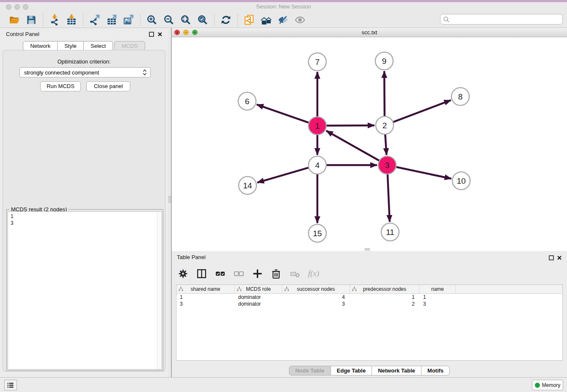 Image resolution: width=567 pixels, height=392 pixels. I want to click on column-label: successor nodes, so click(316, 289).